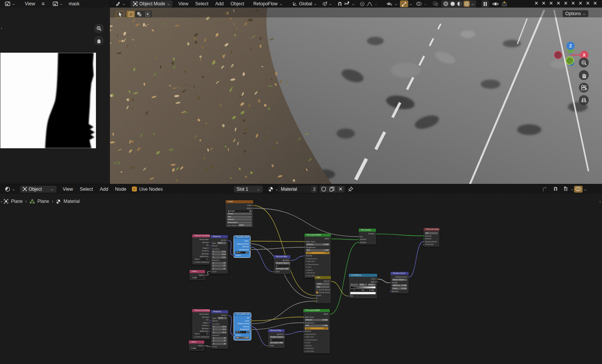  Describe the element at coordinates (243, 326) in the screenshot. I see `node-group-ground: ˅ Ground023 4K…AOColorDisplacementNormal…` at that location.